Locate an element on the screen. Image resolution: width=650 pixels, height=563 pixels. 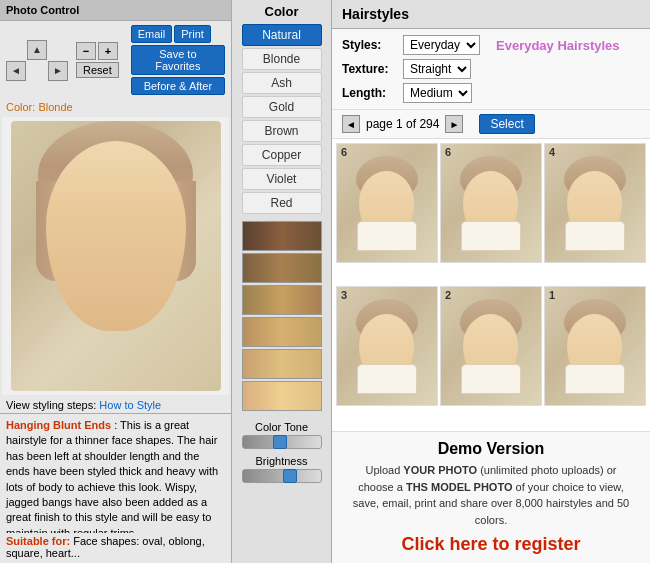
length-control: Length: Medium is located at coordinates (407, 93).